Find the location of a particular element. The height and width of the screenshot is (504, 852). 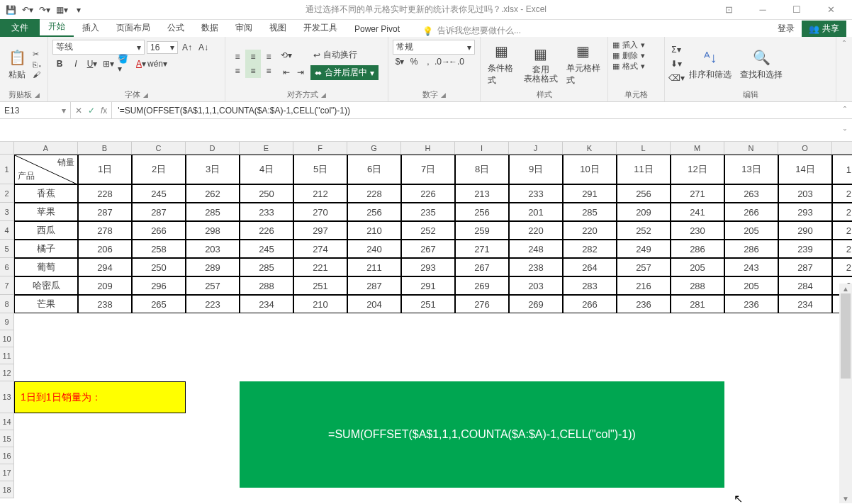

tab-developer: 开发工具 is located at coordinates (320, 28).